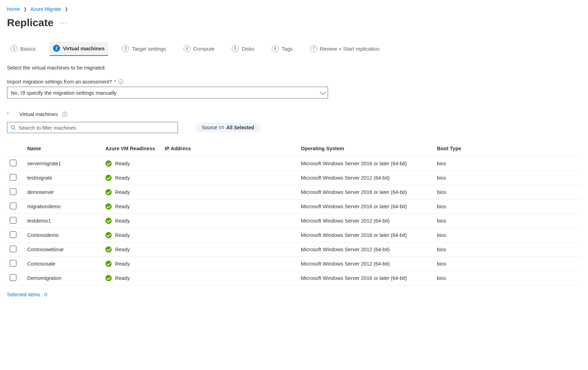  What do you see at coordinates (62, 264) in the screenshot?
I see `cell-name: Contososale` at bounding box center [62, 264].